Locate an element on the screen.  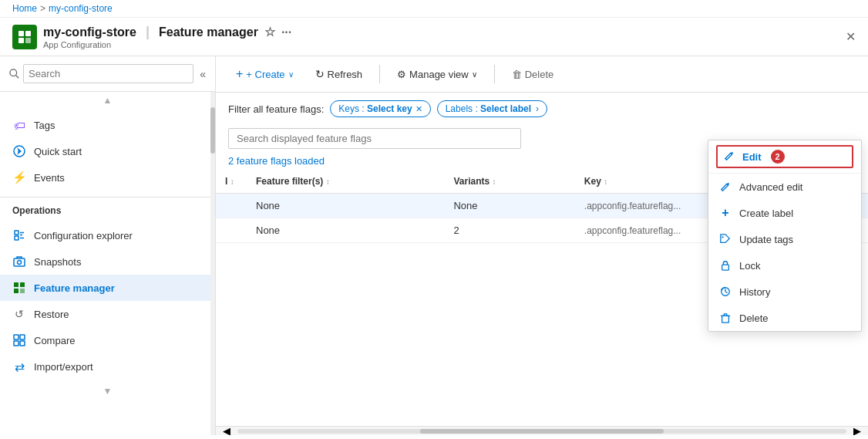
sort-icon-i: ↕ is located at coordinates (233, 182).